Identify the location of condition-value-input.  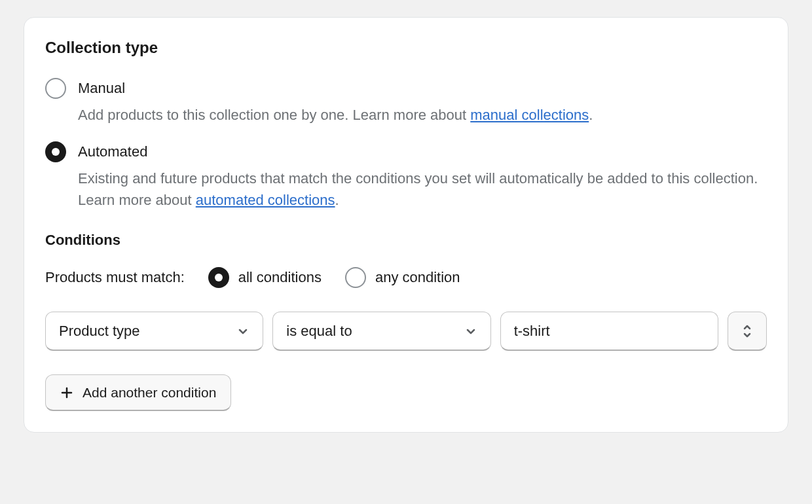
(609, 331).